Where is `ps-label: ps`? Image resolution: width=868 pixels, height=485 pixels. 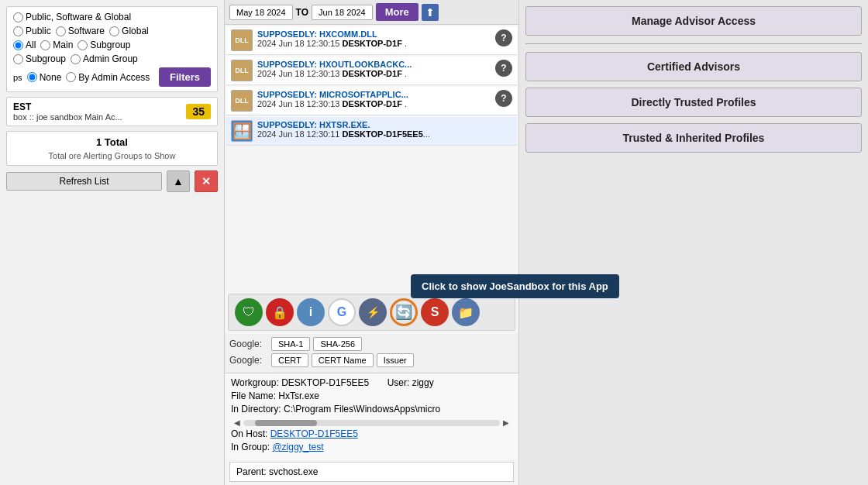 ps-label: ps is located at coordinates (18, 77).